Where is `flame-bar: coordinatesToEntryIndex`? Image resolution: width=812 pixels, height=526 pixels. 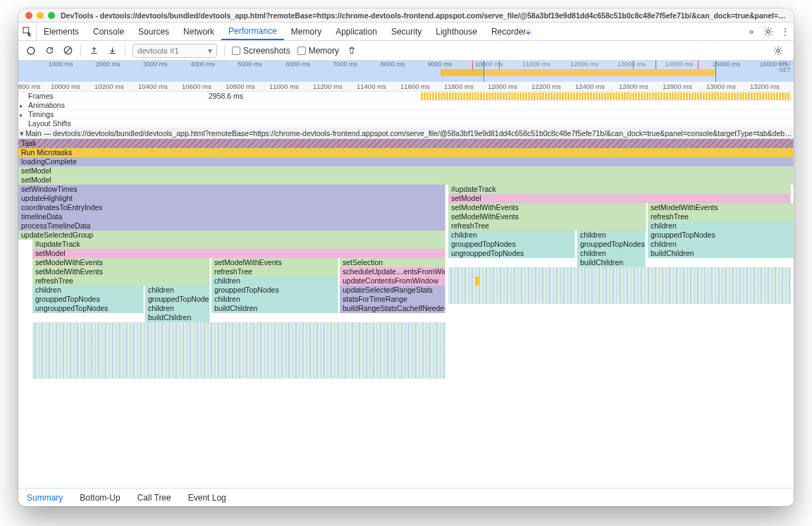
flame-bar: coordinatesToEntryIndex is located at coordinates (232, 207).